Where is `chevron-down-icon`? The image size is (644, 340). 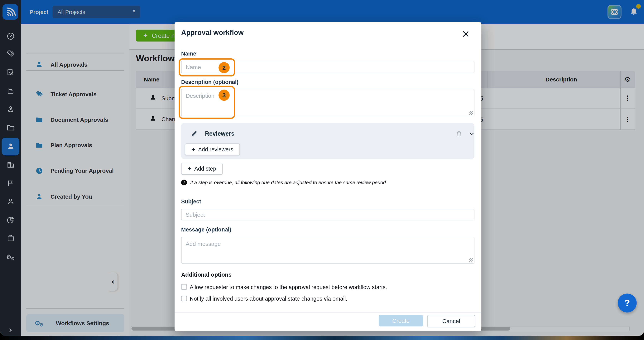
chevron-down-icon is located at coordinates (472, 134).